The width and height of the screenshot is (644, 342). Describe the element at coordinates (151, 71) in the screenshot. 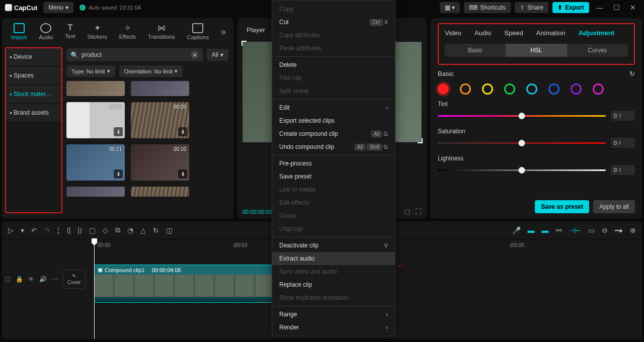

I see `filter-orientation: Orientation: No limit ▾` at that location.